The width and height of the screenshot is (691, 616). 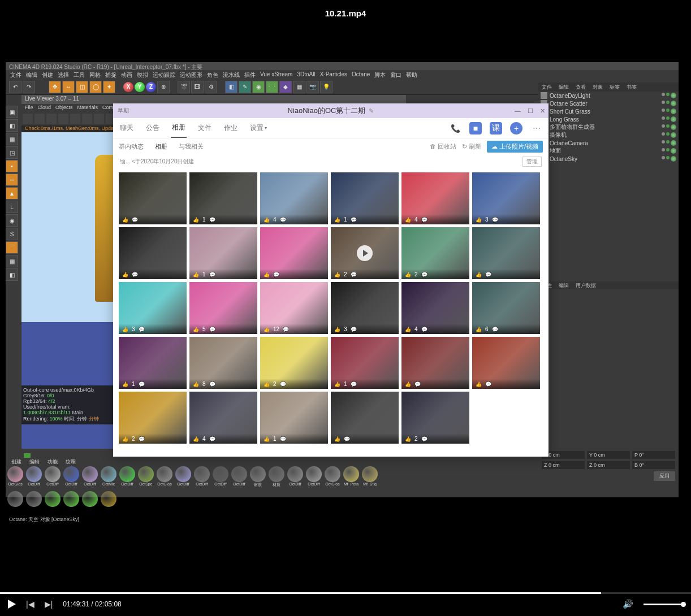 What do you see at coordinates (142, 75) in the screenshot?
I see `menu-item: 模拟` at bounding box center [142, 75].